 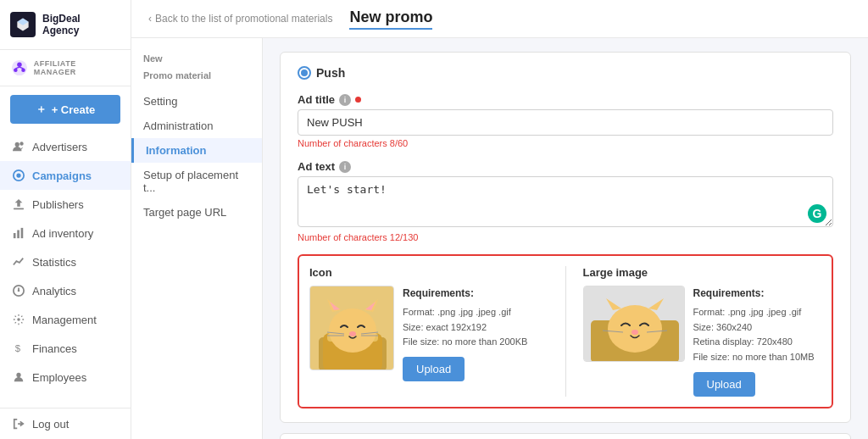 What do you see at coordinates (54, 292) in the screenshot?
I see `sidebar-label-analytics: Analytics` at bounding box center [54, 292].